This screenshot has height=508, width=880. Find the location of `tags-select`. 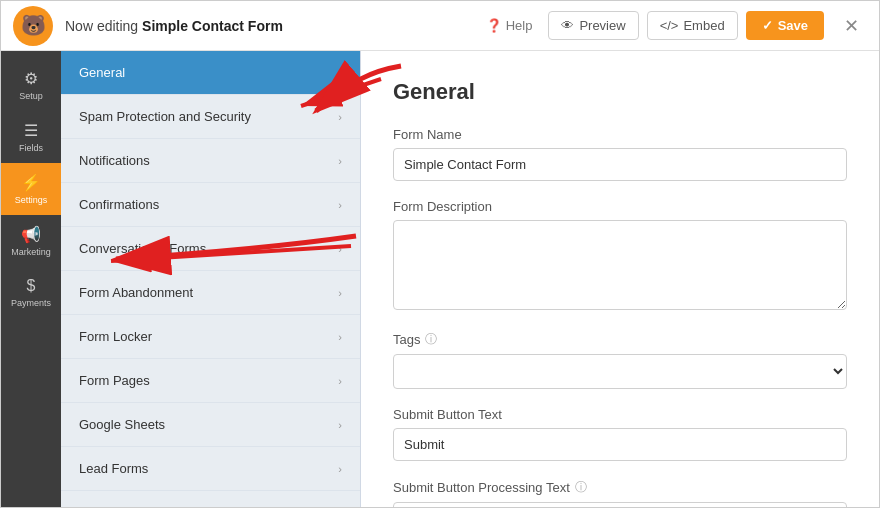

tags-select is located at coordinates (620, 372).